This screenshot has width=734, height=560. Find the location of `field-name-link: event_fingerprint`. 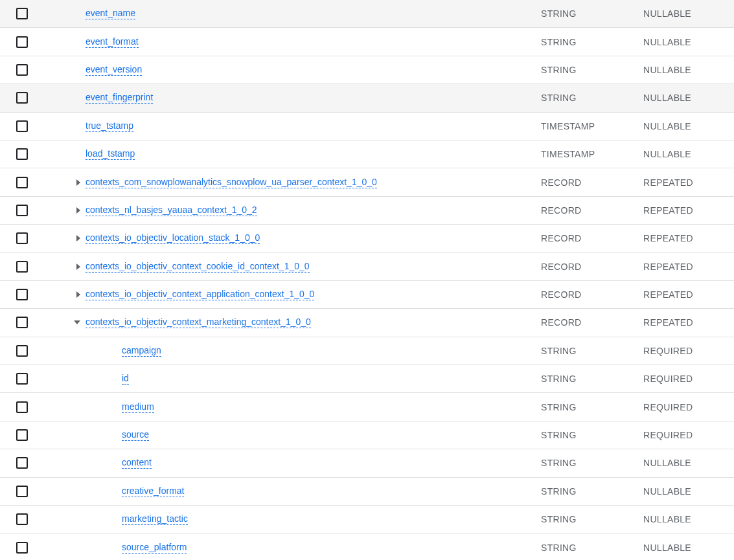

field-name-link: event_fingerprint is located at coordinates (119, 98).